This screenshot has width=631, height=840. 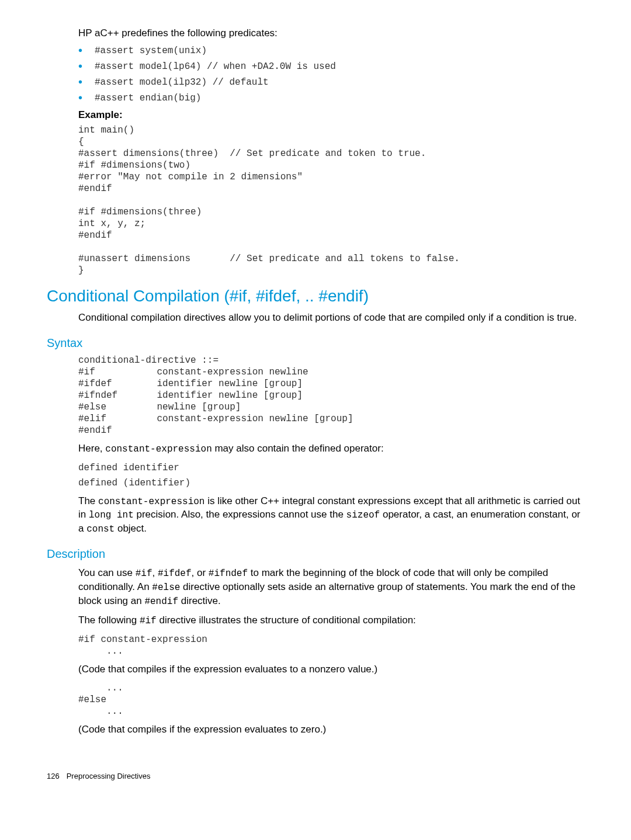 What do you see at coordinates (331, 67) in the screenshot?
I see `list-item: #assert model(lp64) // when +DA2.0W is u…` at bounding box center [331, 67].